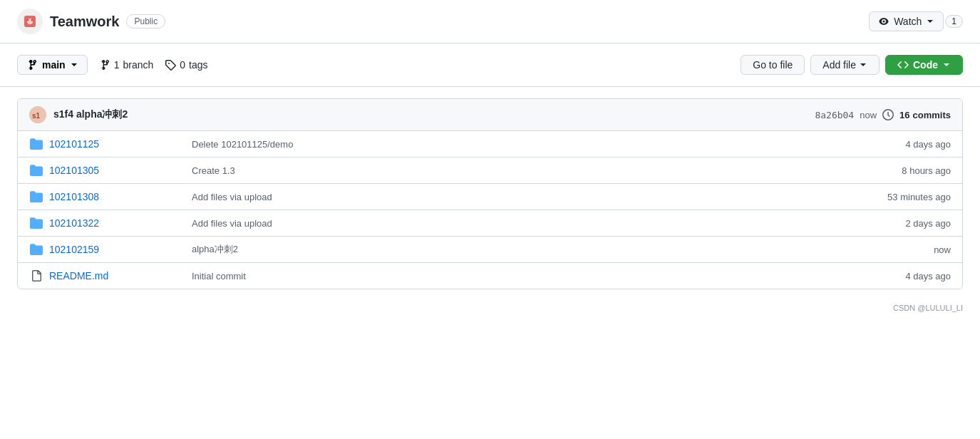 Image resolution: width=980 pixels, height=439 pixels. I want to click on code-label: Code, so click(925, 65).